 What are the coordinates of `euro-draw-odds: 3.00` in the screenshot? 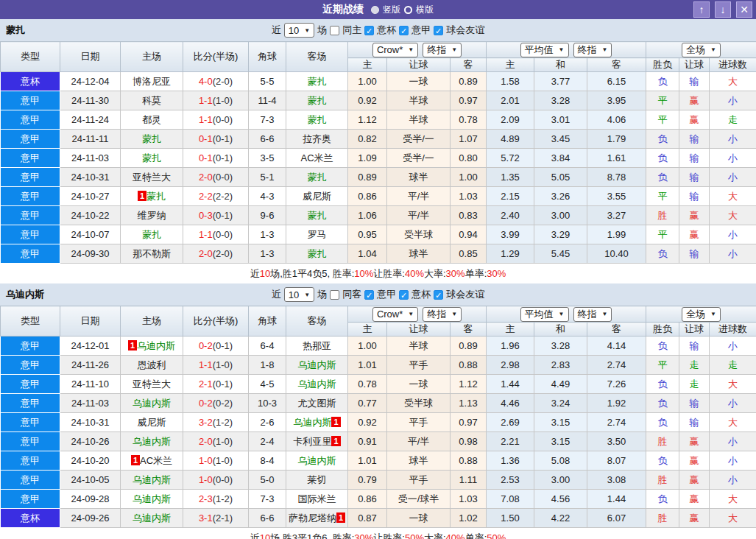 It's located at (561, 480).